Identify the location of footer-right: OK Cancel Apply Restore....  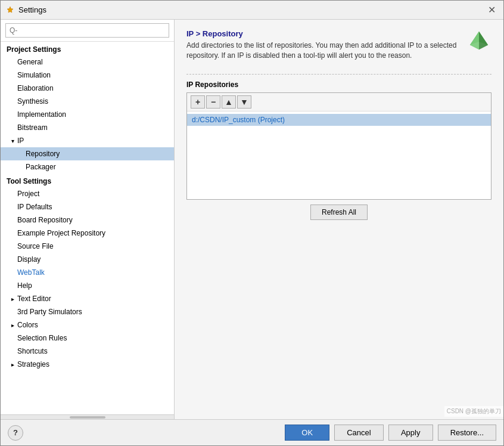
(391, 433).